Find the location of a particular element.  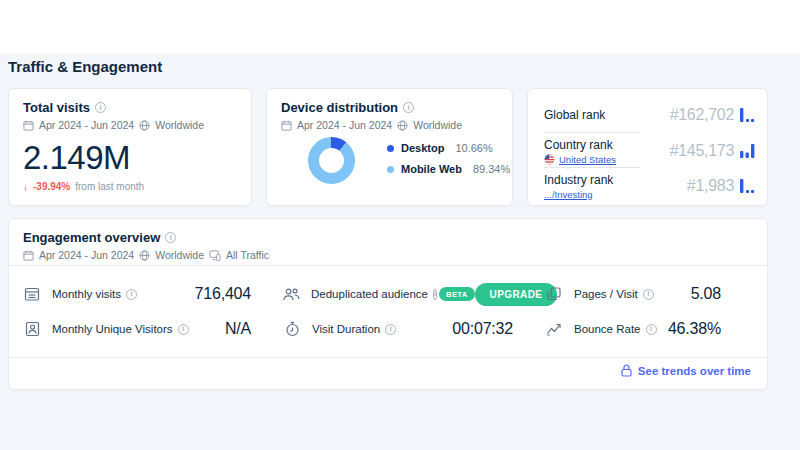

industry-link: .../Investing is located at coordinates (568, 194).